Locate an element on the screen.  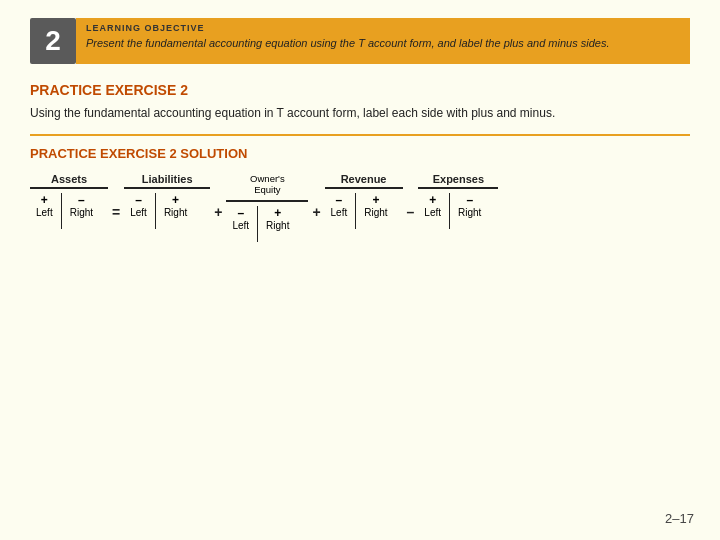
revenue-left-label: Left is located at coordinates (340, 212).